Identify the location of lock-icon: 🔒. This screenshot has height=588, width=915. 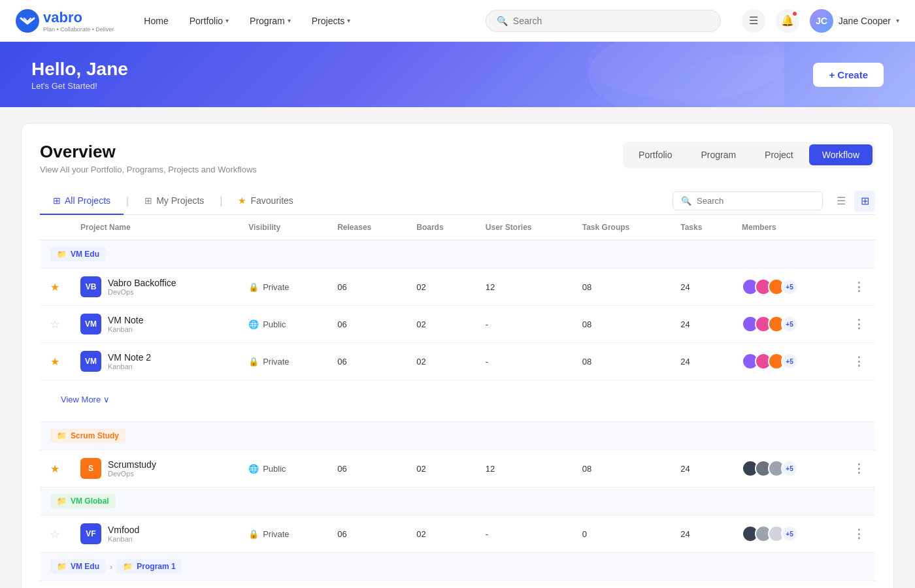
(254, 362).